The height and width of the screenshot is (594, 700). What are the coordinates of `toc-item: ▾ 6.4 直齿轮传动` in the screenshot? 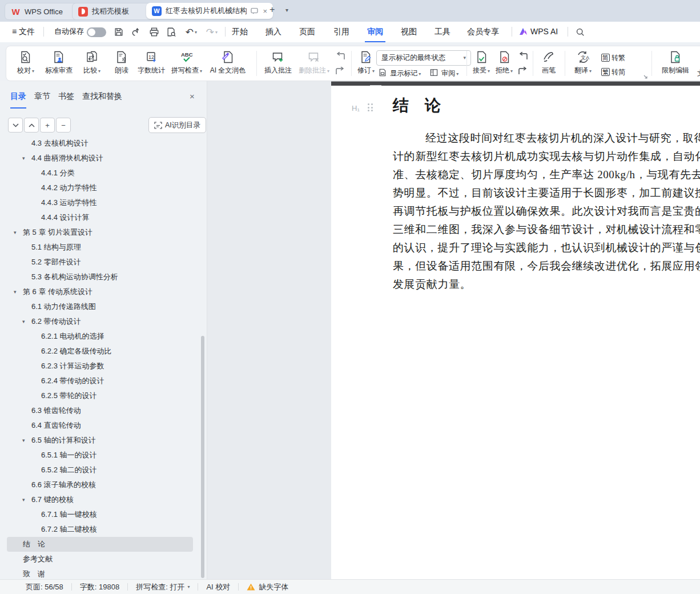 It's located at (100, 426).